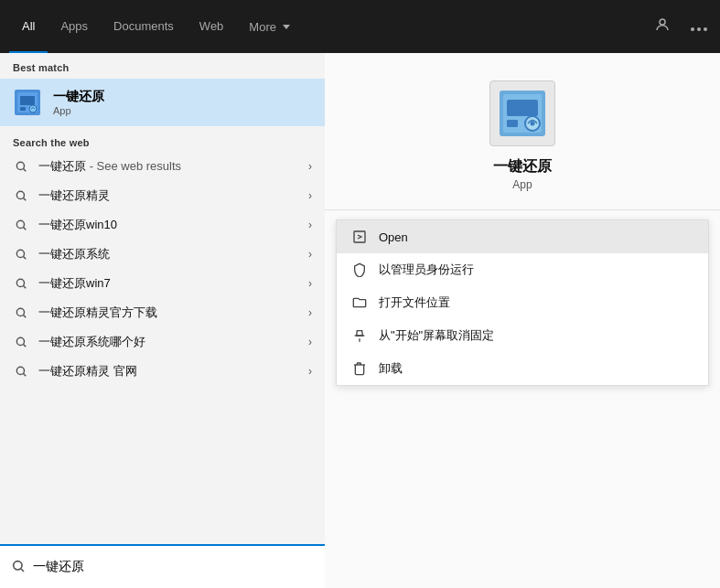  I want to click on list-item: 一键还原win10 ›, so click(163, 225).